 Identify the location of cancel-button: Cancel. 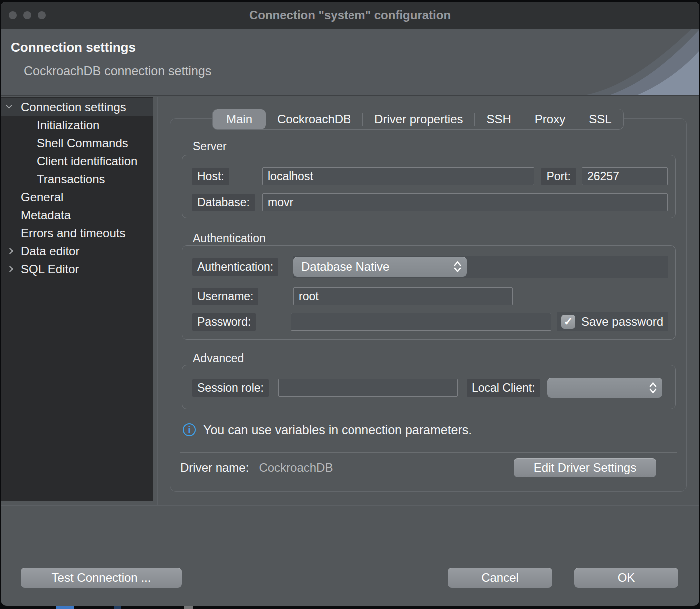
(500, 578).